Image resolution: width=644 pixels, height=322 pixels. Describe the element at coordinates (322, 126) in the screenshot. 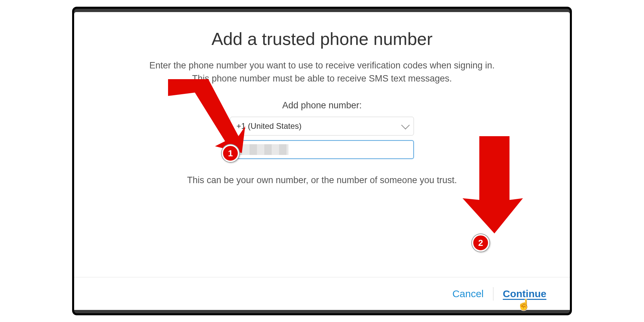

I see `country-code-select: +1 (United States)` at that location.